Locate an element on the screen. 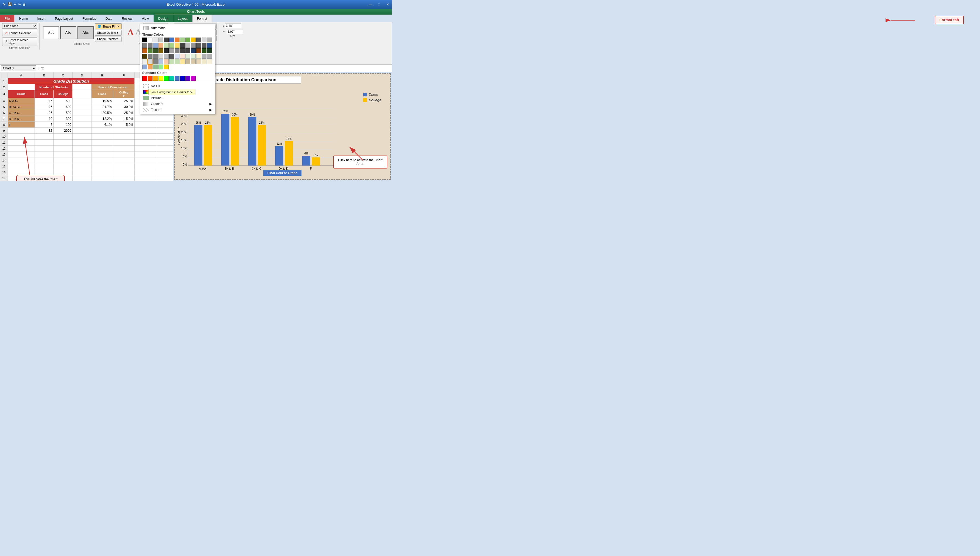  tab-data: Data is located at coordinates (109, 18).